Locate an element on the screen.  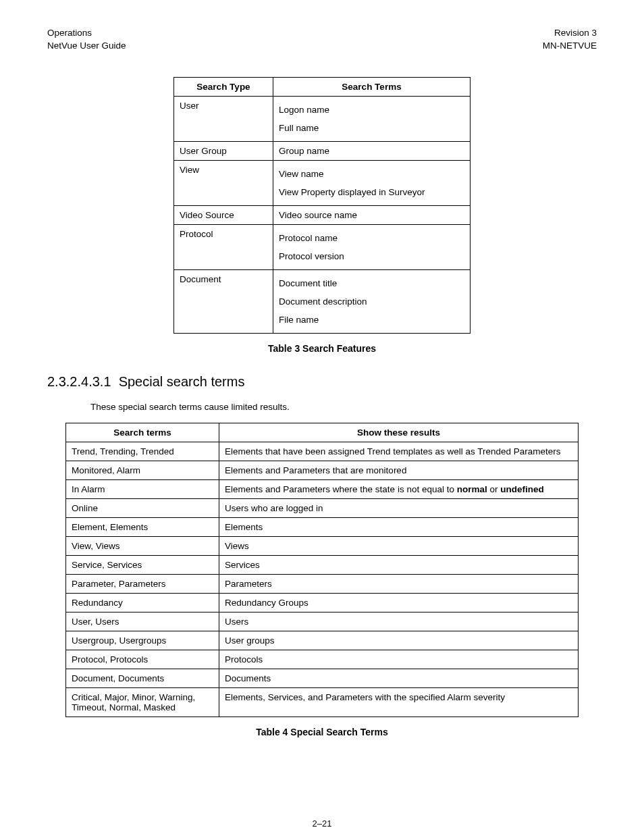
search-terms-cell: Redundancy is located at coordinates (143, 602).